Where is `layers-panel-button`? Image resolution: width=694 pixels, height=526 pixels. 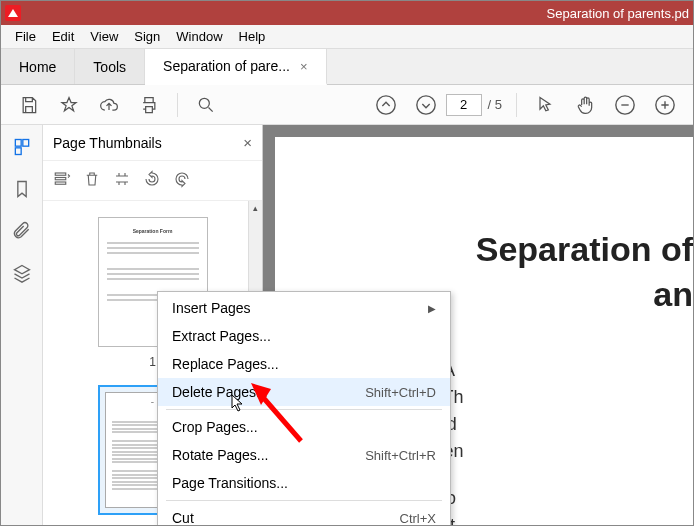
layers-panel-button is located at coordinates (22, 273).